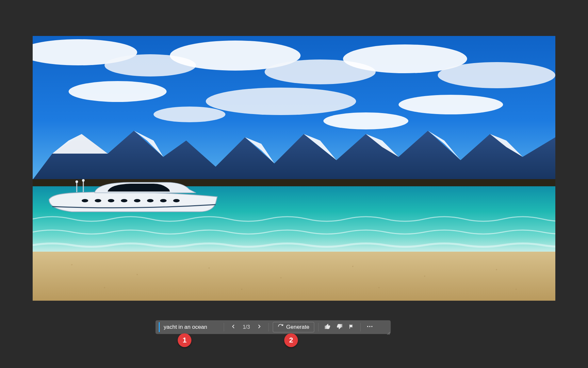 Image resolution: width=588 pixels, height=368 pixels. I want to click on generate-button-label: Generate, so click(298, 327).